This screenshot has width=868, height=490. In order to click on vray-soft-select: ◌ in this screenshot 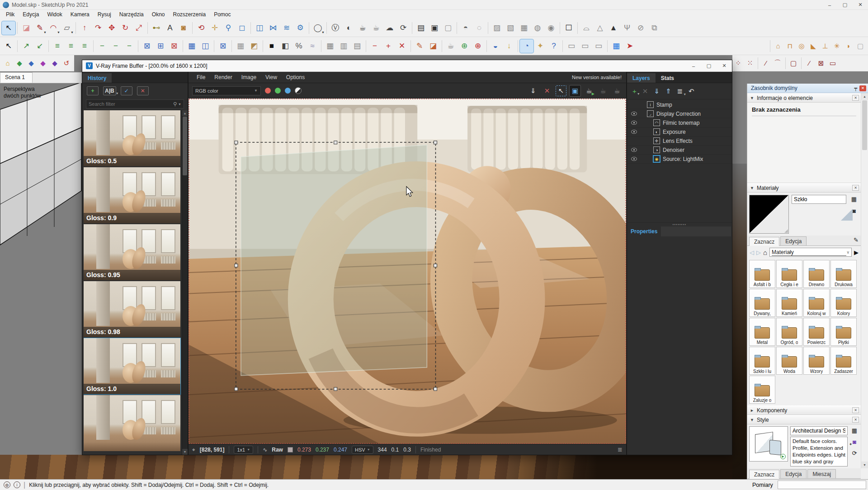, I will do `click(479, 28)`.